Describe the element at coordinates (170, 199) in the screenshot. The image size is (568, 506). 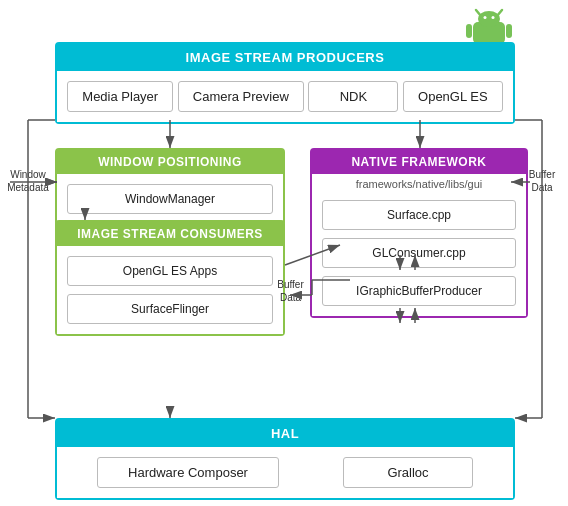
I see `window-manager-item: WindowManager` at that location.